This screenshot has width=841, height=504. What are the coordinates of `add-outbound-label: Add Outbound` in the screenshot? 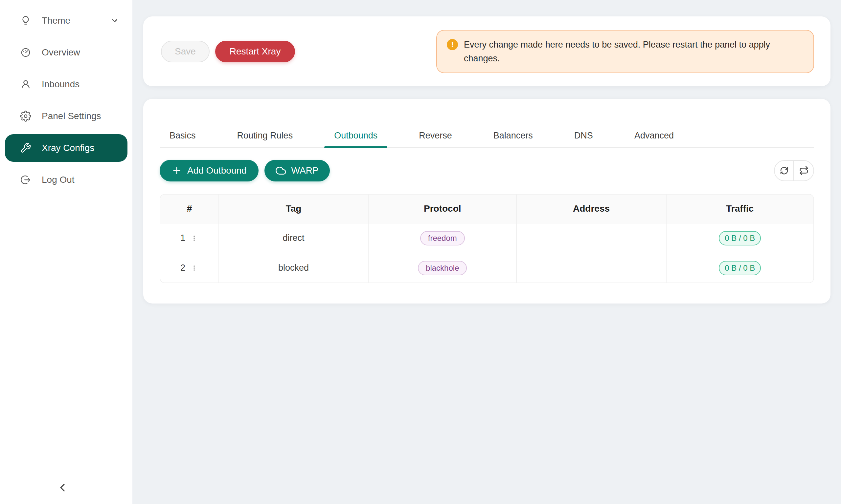 It's located at (217, 170).